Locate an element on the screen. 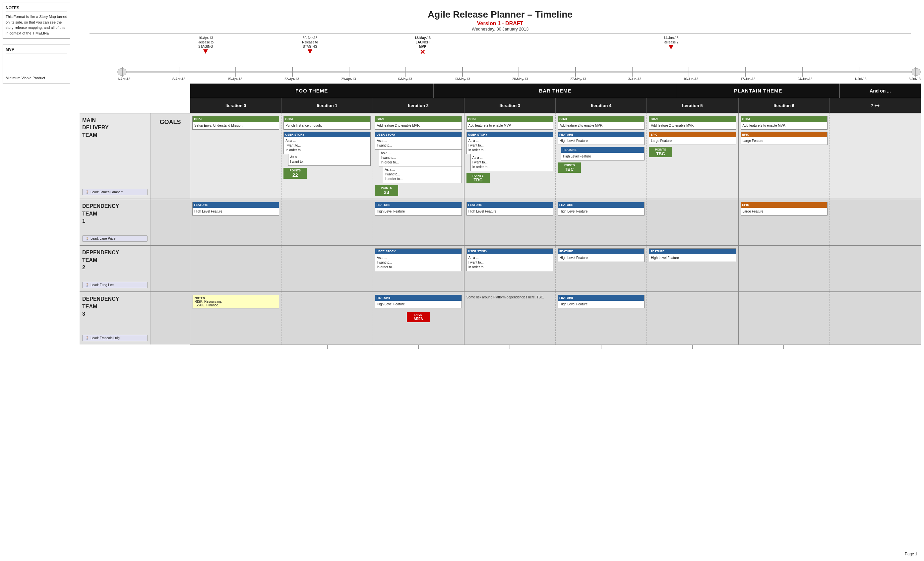 This screenshot has width=924, height=561. notes-card-dep3: NOTES RISK: Resourcing.ISSUE: Finance. is located at coordinates (236, 302).